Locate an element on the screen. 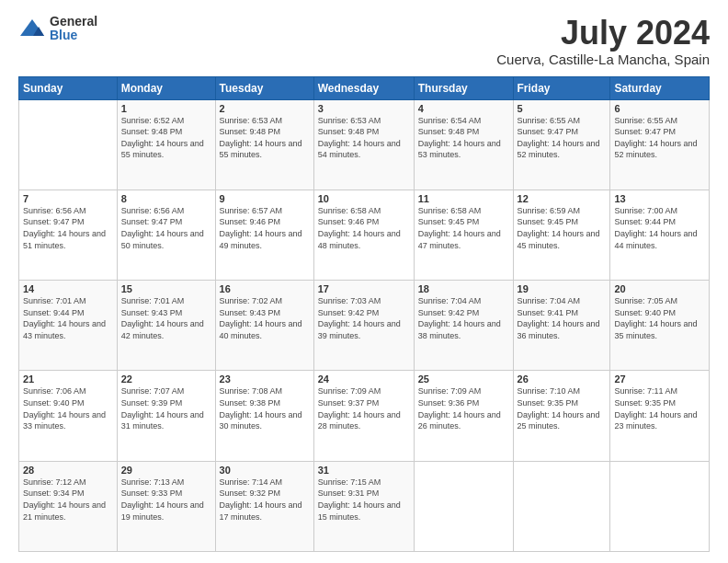 The width and height of the screenshot is (728, 563). day-info: Sunrise: 7:04 AMSunset: 9:42 PMDaylight:… is located at coordinates (463, 318).